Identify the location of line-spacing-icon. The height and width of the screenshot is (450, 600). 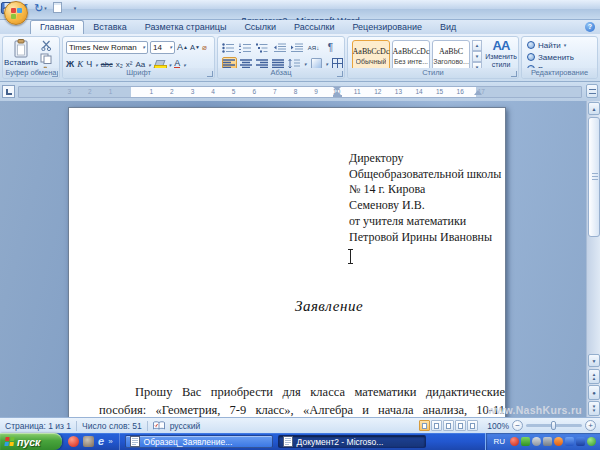
(294, 64).